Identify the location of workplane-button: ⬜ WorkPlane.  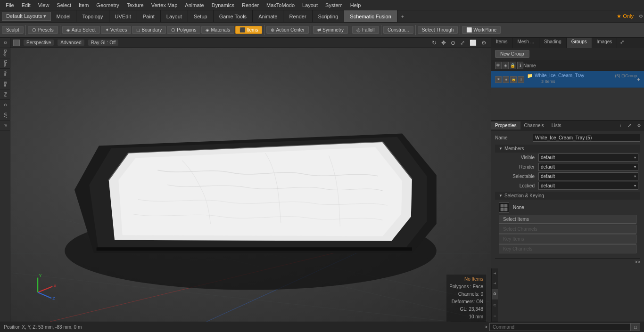
(481, 30).